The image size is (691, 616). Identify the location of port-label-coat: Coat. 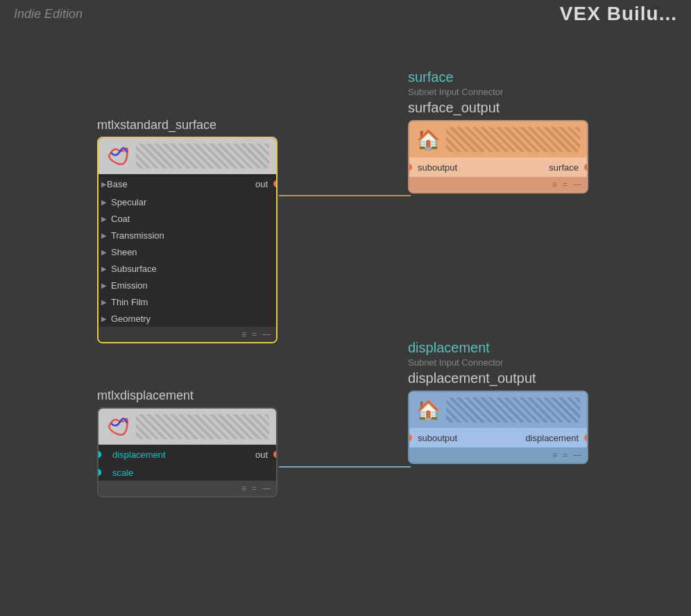
(121, 219).